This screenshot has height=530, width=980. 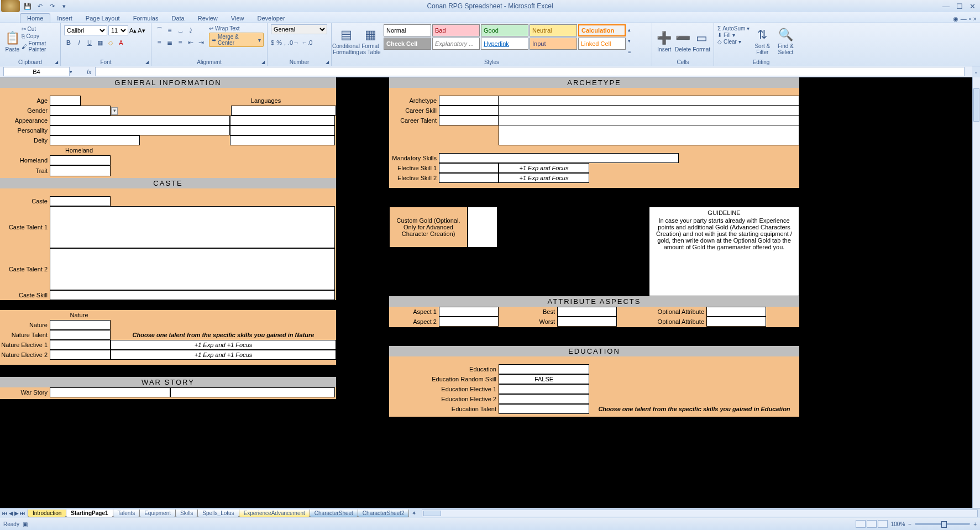 I want to click on delete-cells-button: ➖Delete, so click(x=683, y=41).